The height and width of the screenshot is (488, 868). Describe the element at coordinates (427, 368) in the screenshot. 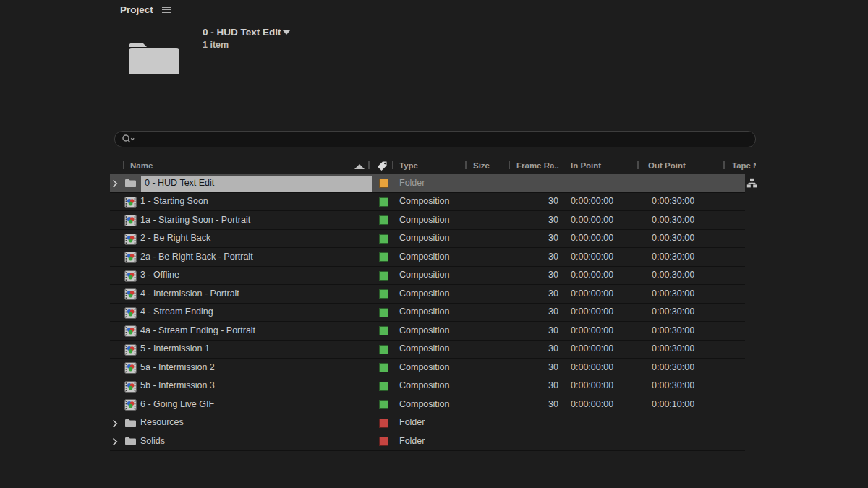

I see `table-row: 5a - Intermission 2 Composition 30 0:00:…` at that location.